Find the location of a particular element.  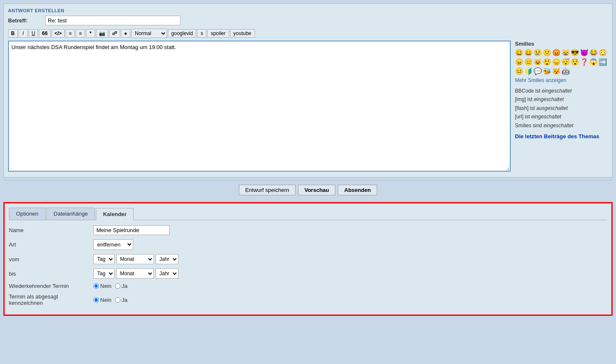

vorschau-button: Vorschau is located at coordinates (317, 190).